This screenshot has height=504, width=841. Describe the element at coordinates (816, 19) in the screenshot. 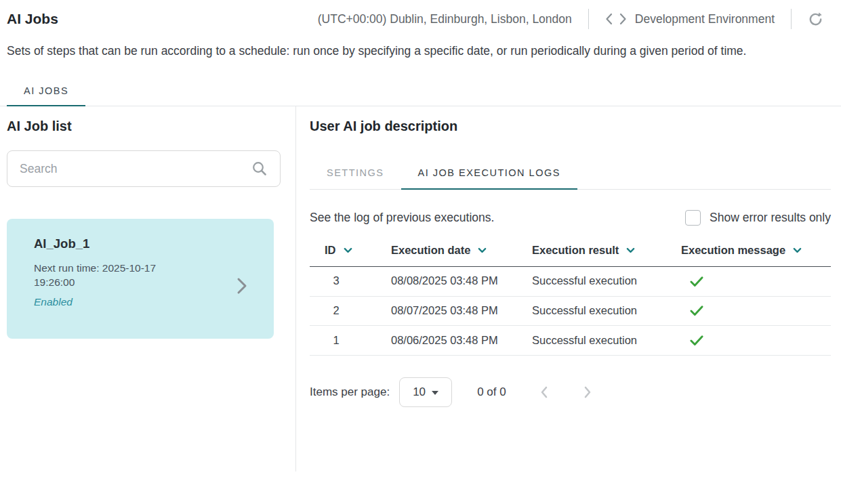

I see `refresh-icon` at that location.